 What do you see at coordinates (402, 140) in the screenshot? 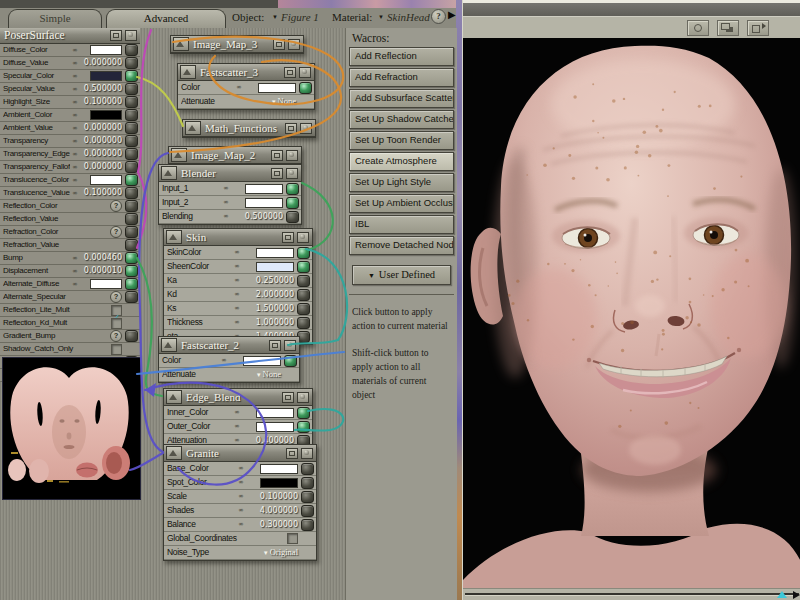
I see `wacro-button: Set Up Toon Render` at bounding box center [402, 140].